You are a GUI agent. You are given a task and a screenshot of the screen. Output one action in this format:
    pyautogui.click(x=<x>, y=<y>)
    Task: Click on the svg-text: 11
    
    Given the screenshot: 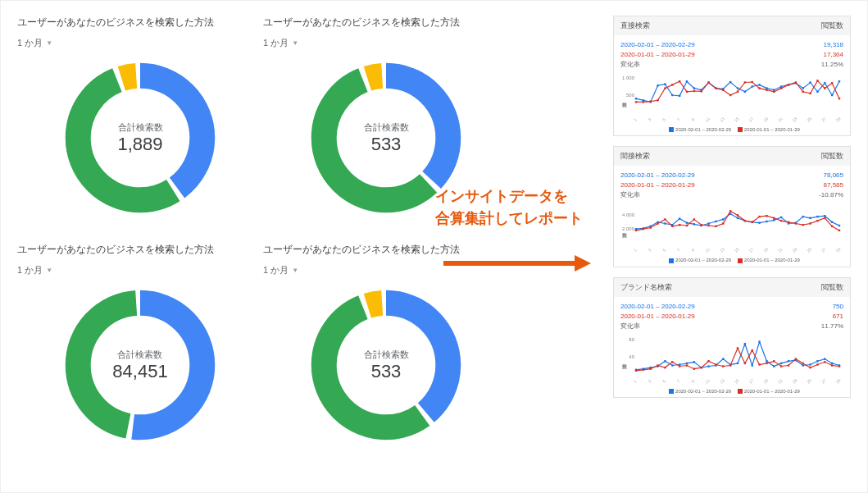 What is the action you would take?
    pyautogui.click(x=707, y=119)
    